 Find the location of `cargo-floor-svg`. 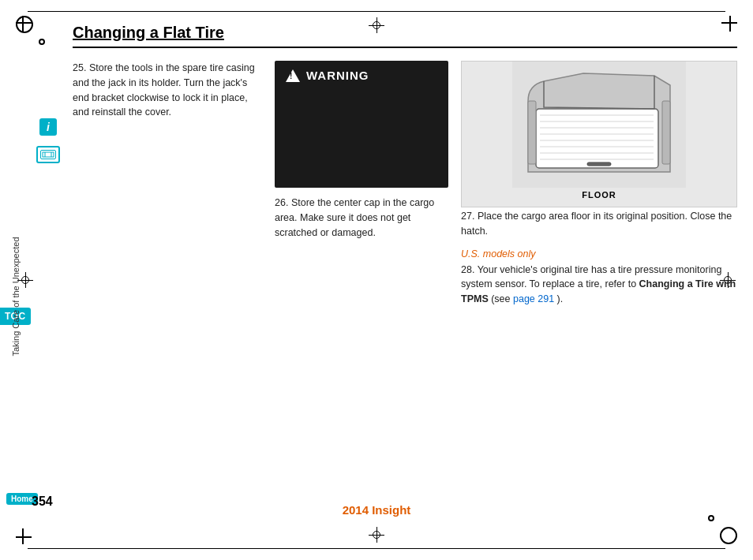

cargo-floor-svg is located at coordinates (599, 125).